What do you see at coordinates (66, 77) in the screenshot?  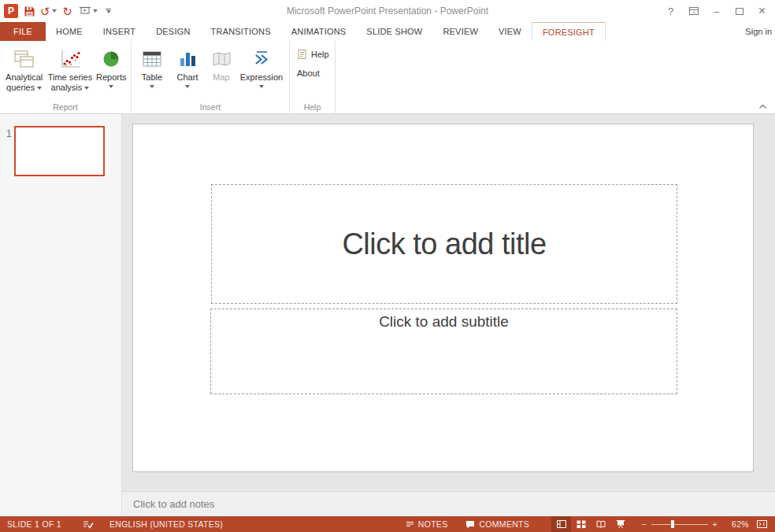 I see `ribbon-group-report: Analytical queries Time series analysis …` at bounding box center [66, 77].